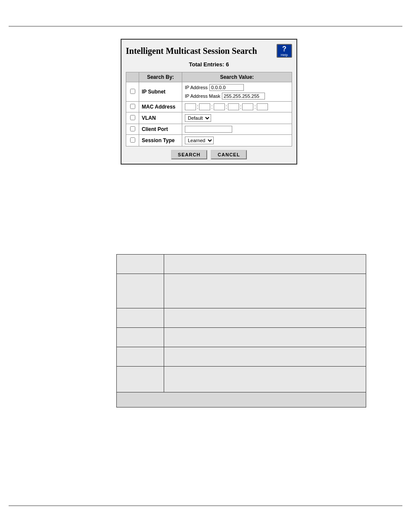 Image resolution: width=411 pixels, height=532 pixels. I want to click on ip-address-line: IP Address, so click(237, 87).